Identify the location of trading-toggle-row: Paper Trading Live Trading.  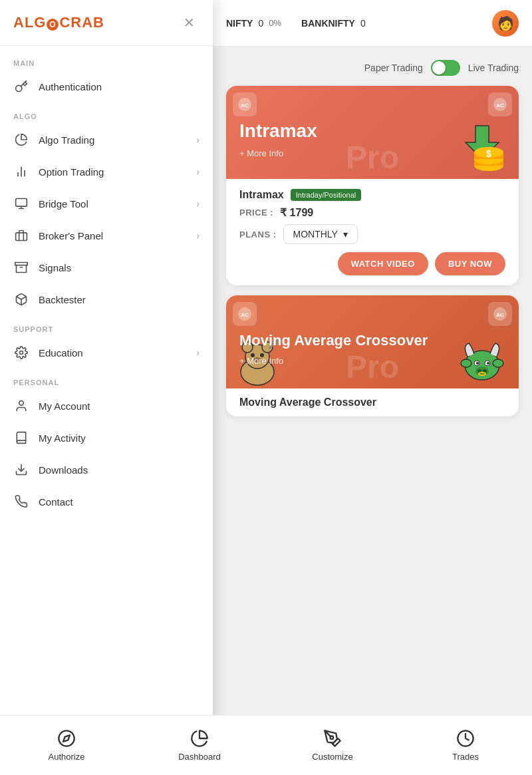
(372, 68).